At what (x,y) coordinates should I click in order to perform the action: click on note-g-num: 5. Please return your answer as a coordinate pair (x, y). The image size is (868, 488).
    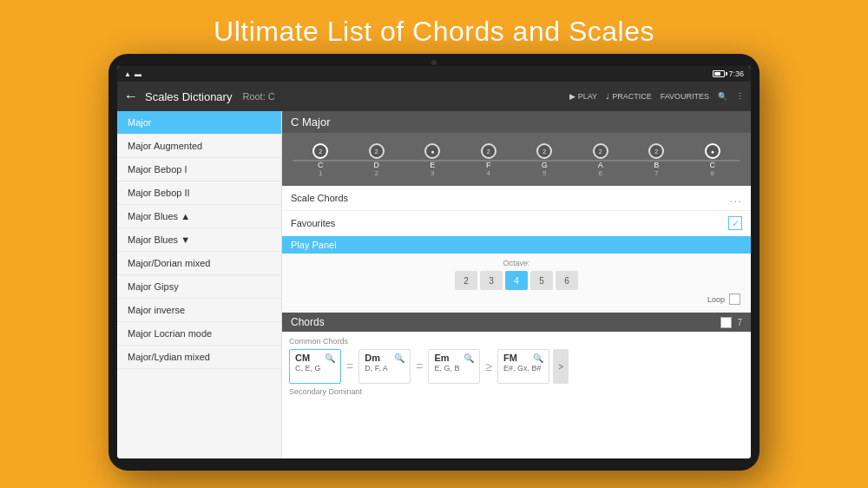
    Looking at the image, I should click on (544, 174).